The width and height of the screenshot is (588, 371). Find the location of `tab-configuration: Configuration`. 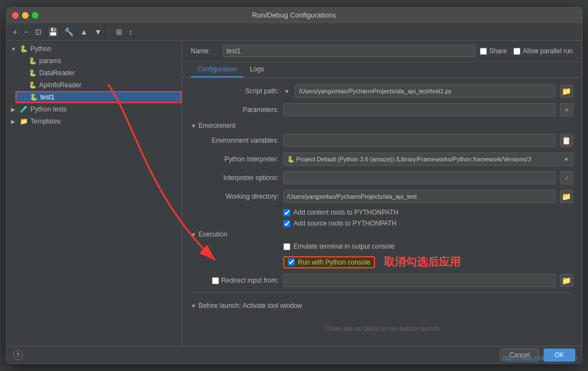

tab-configuration: Configuration is located at coordinates (217, 70).